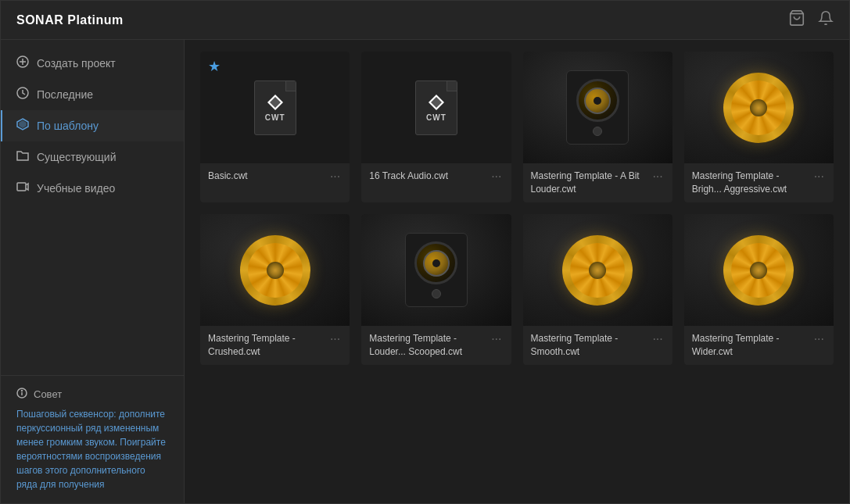 This screenshot has height=504, width=850. I want to click on sidebar-nav: Создать проект Последние, so click(92, 208).